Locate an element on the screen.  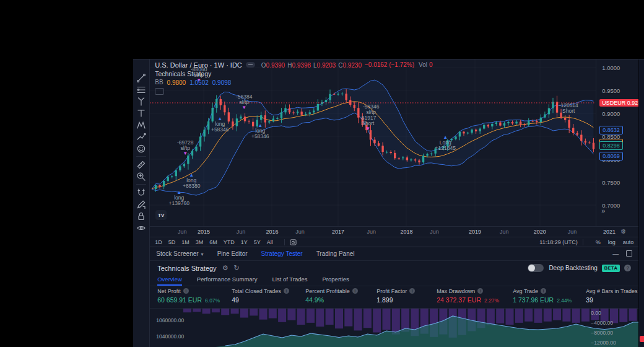
symbol-title: U.S. Dollar / Euro · 1W · IDC is located at coordinates (198, 65).